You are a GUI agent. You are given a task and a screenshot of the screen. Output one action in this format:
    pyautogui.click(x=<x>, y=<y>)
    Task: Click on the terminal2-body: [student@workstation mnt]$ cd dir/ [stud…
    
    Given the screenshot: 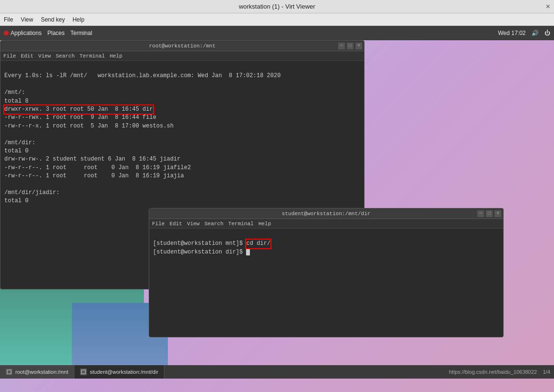 What is the action you would take?
    pyautogui.click(x=326, y=248)
    